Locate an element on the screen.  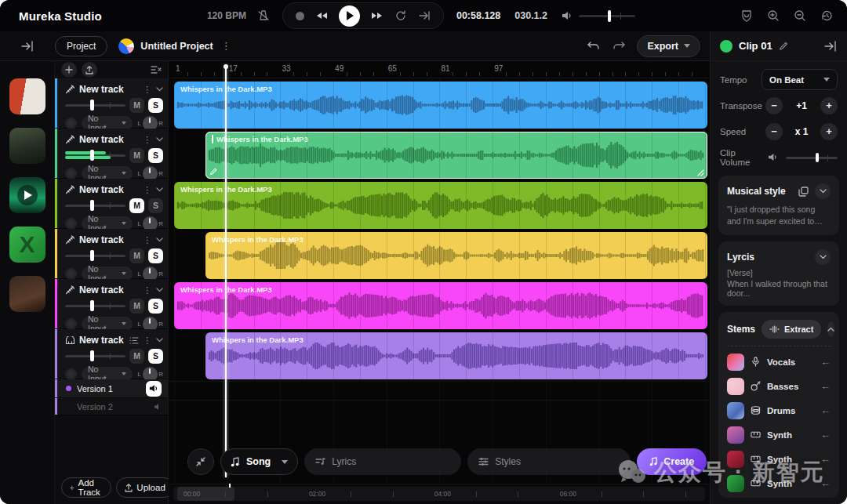
audio-clip-5: Whispers in the Dark.MP3 is located at coordinates (441, 306).